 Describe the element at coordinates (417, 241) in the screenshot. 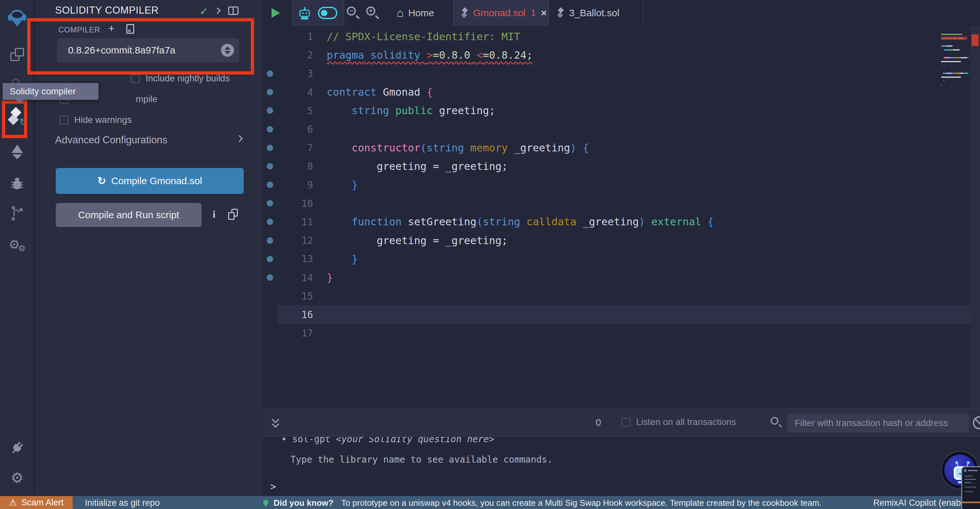

I see `code-text: greeting = _greeting;` at that location.